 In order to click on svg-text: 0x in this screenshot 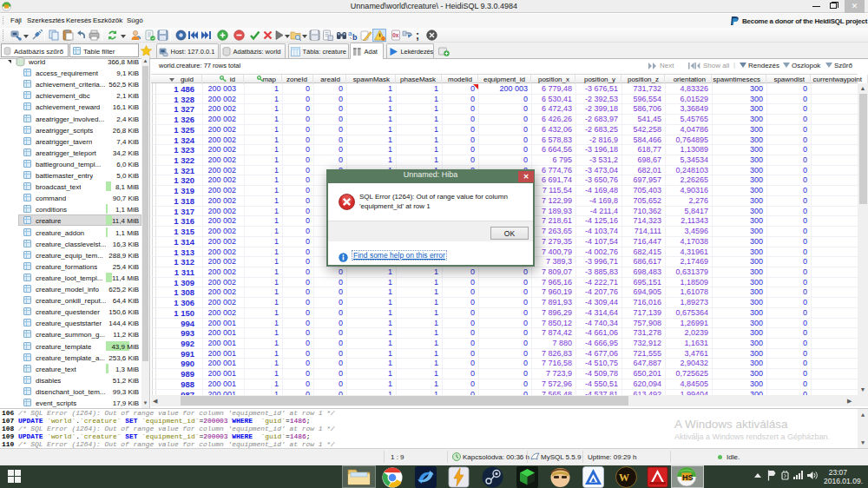, I will do `click(396, 35)`.